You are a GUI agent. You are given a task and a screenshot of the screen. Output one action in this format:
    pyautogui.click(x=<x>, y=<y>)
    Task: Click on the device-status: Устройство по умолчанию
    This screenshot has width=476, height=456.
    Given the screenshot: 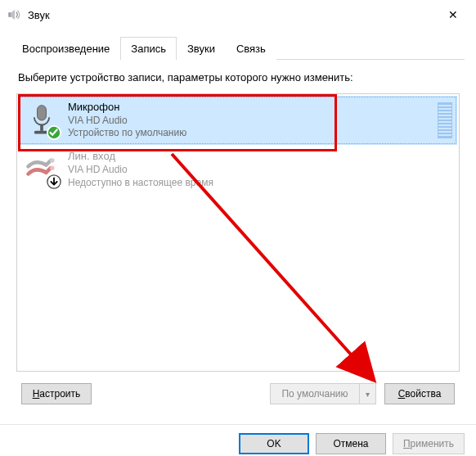 What is the action you would take?
    pyautogui.click(x=249, y=133)
    